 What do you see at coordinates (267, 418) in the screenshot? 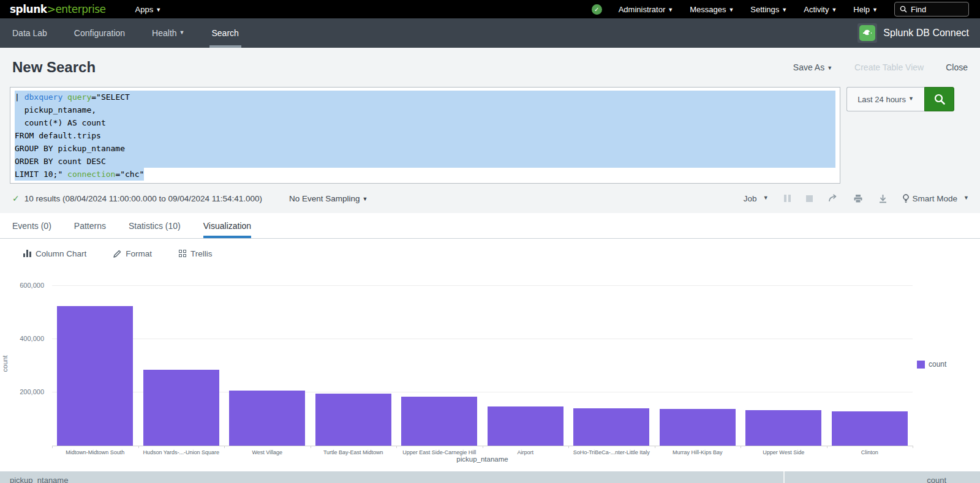
I see `bar-West Village` at bounding box center [267, 418].